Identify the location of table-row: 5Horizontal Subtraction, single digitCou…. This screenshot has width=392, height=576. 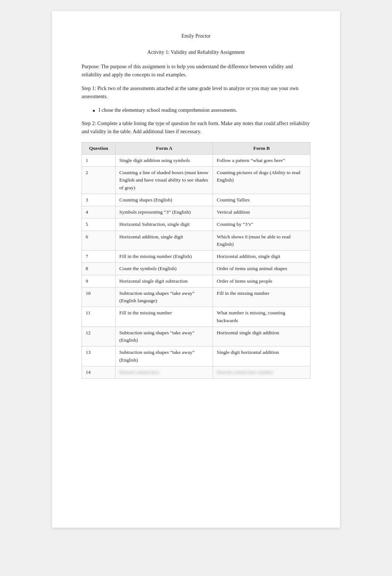
(196, 224).